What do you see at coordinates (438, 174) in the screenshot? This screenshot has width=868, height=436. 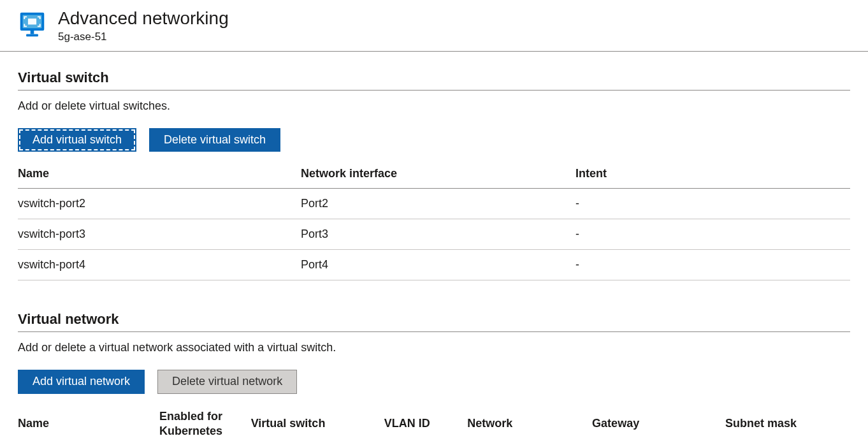 I see `col-network-interface: Network interface` at bounding box center [438, 174].